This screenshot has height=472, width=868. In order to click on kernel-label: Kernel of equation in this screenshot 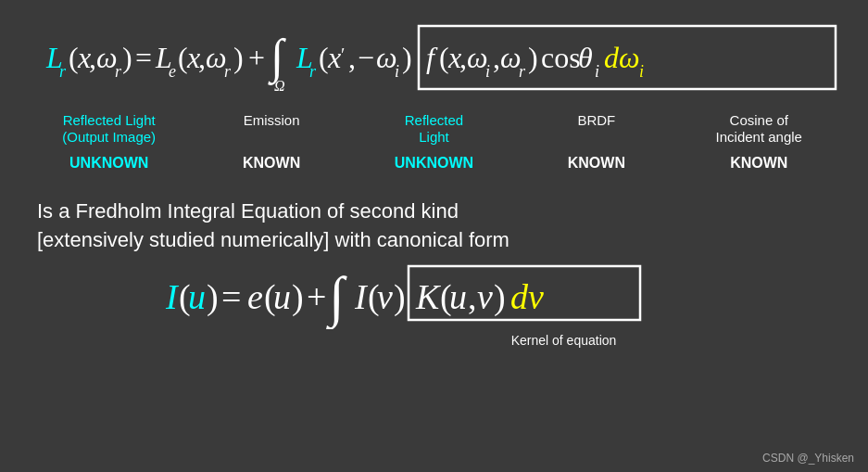, I will do `click(564, 340)`.